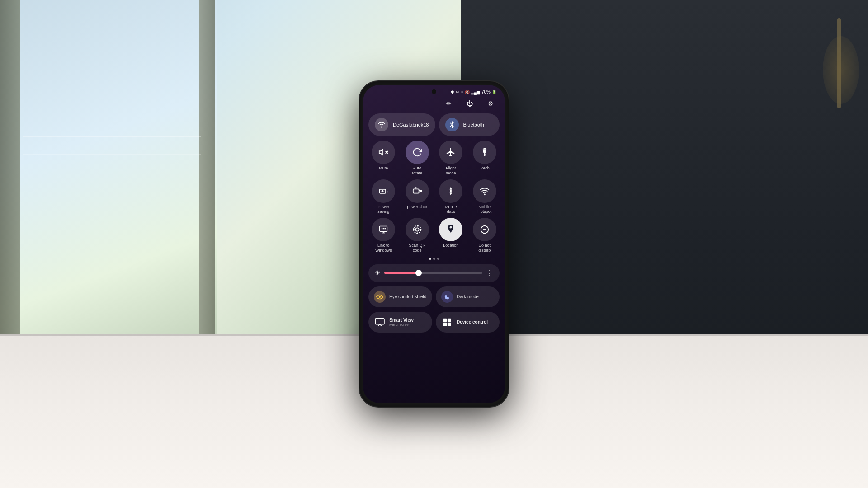 The image size is (868, 488). What do you see at coordinates (490, 273) in the screenshot?
I see `brightness-menu-icon: ⋮` at bounding box center [490, 273].